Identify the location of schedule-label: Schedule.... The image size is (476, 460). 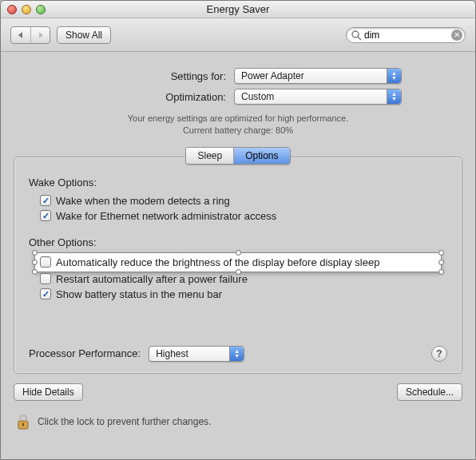
(430, 392).